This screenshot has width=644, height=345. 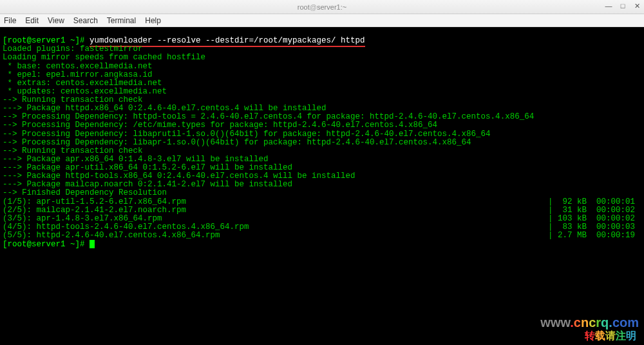 I want to click on window-controls: — □ ✕, so click(x=623, y=6).